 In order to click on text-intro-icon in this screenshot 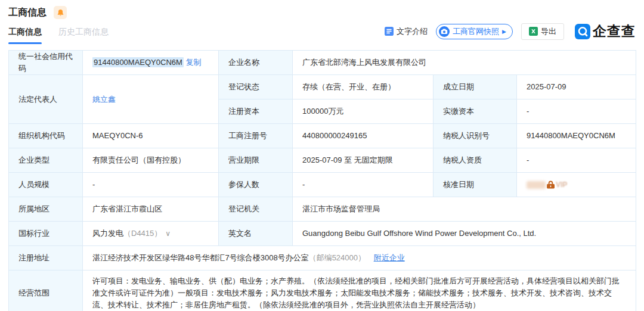, I will do `click(389, 31)`.